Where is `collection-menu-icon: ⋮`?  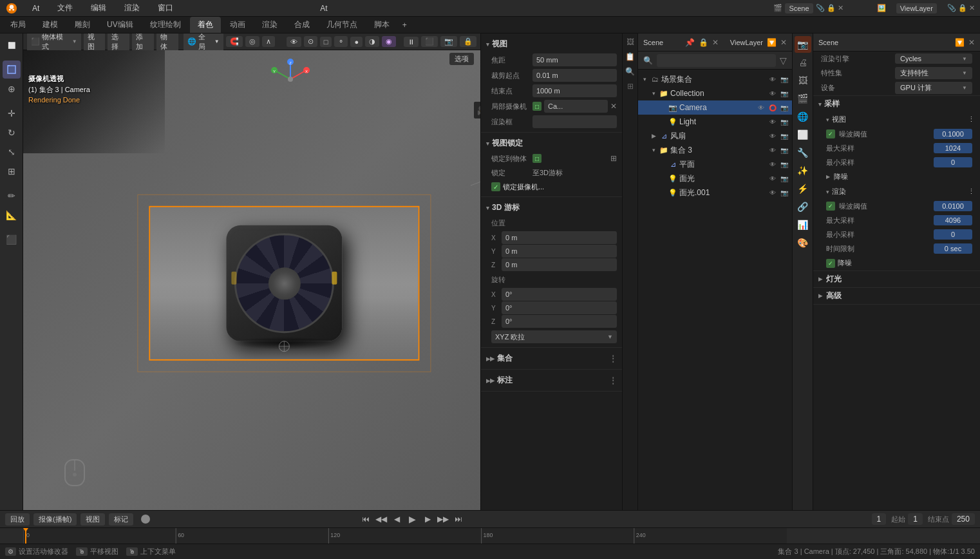 collection-menu-icon: ⋮ is located at coordinates (613, 359).